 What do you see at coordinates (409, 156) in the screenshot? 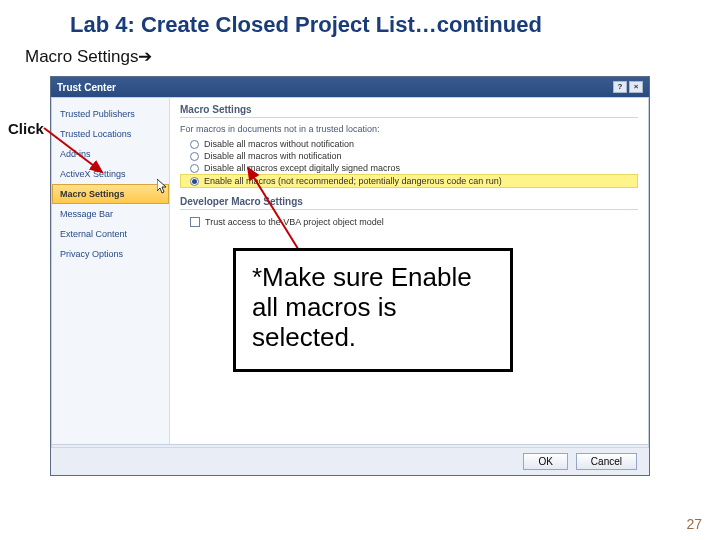
I see `radio-disable-with-notify: Disable all macros with notification` at bounding box center [409, 156].